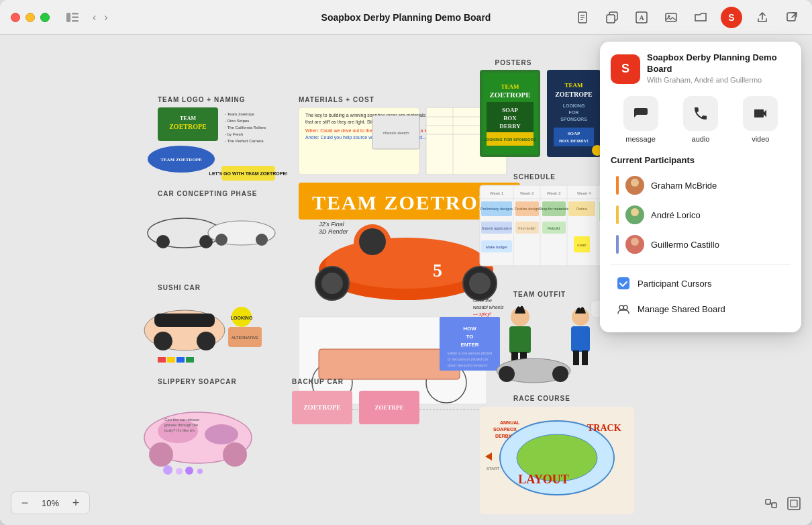 This screenshot has width=812, height=525. Describe the element at coordinates (701, 283) in the screenshot. I see `participant-cursors-menu-item: Participant Cursors` at that location.